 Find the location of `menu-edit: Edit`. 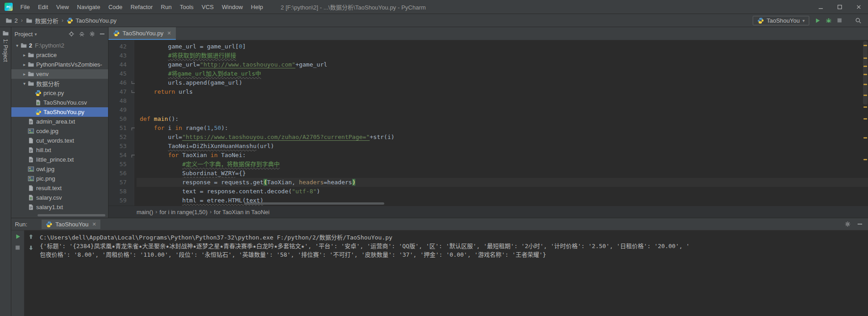

menu-edit: Edit is located at coordinates (43, 7).